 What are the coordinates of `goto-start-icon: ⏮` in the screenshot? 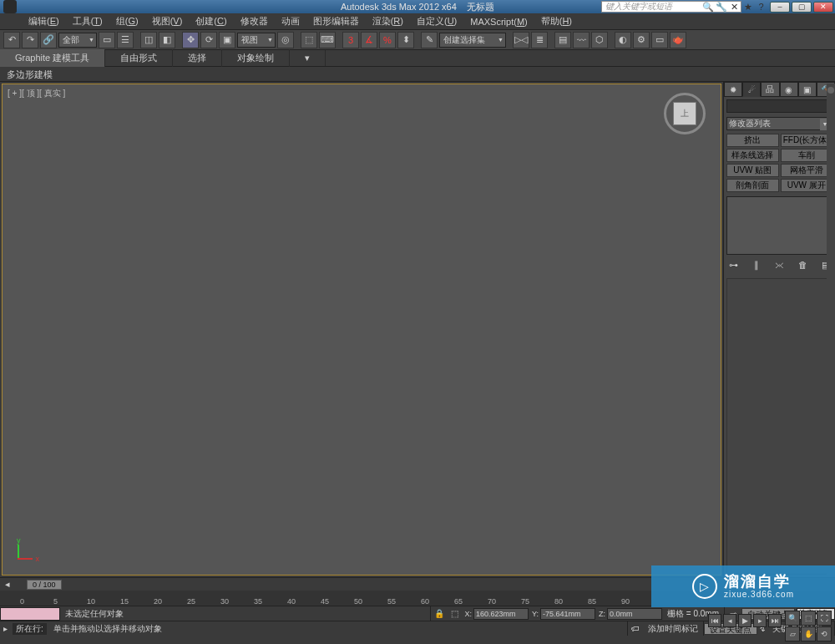 It's located at (715, 621).